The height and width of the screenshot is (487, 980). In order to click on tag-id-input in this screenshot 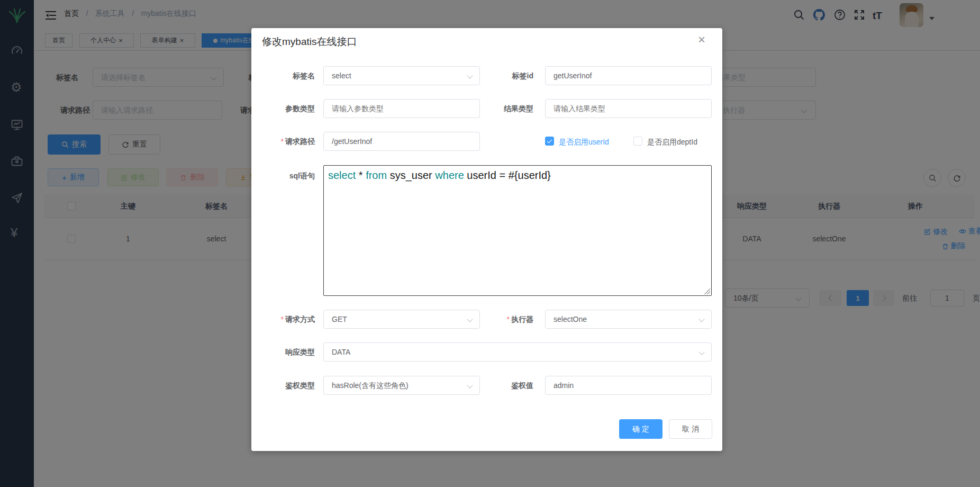, I will do `click(629, 76)`.